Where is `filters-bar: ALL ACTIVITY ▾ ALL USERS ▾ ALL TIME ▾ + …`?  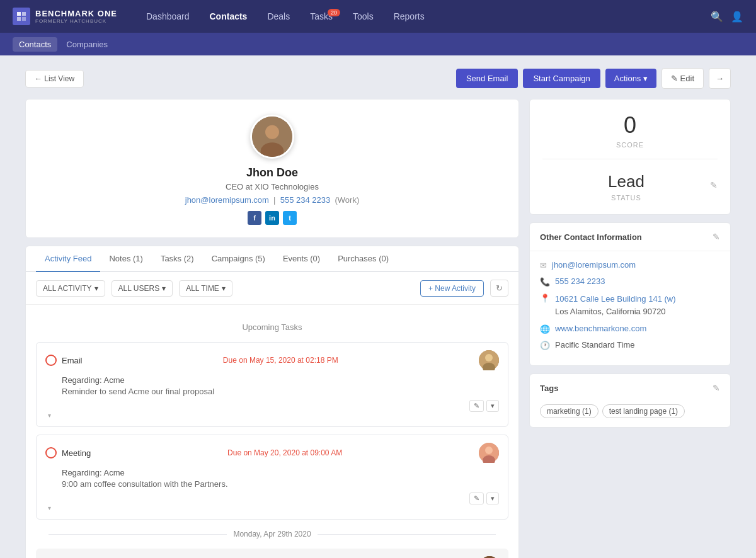 filters-bar: ALL ACTIVITY ▾ ALL USERS ▾ ALL TIME ▾ + … is located at coordinates (272, 288).